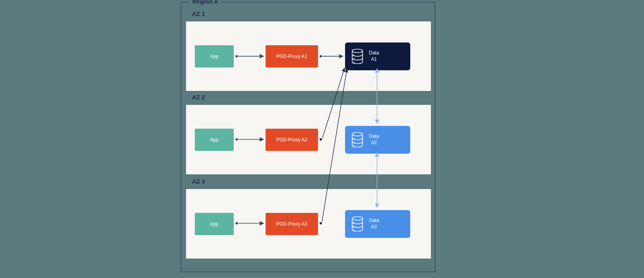  Describe the element at coordinates (374, 140) in the screenshot. I see `data-label: DataA2` at that location.